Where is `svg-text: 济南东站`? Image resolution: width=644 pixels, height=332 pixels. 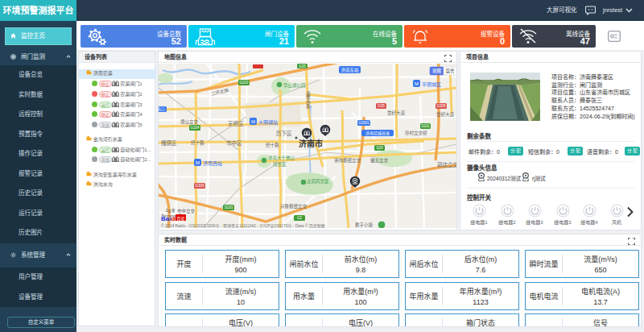
svg-text: 济南东站 is located at coordinates (349, 70).